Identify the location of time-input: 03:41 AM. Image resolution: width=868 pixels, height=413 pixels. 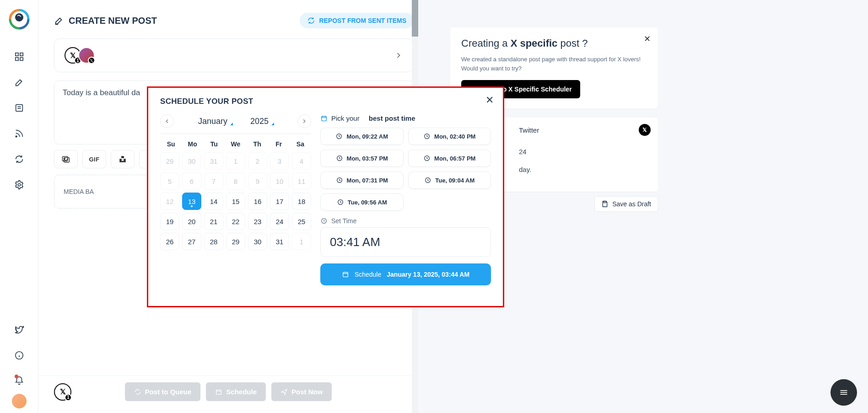
(405, 242).